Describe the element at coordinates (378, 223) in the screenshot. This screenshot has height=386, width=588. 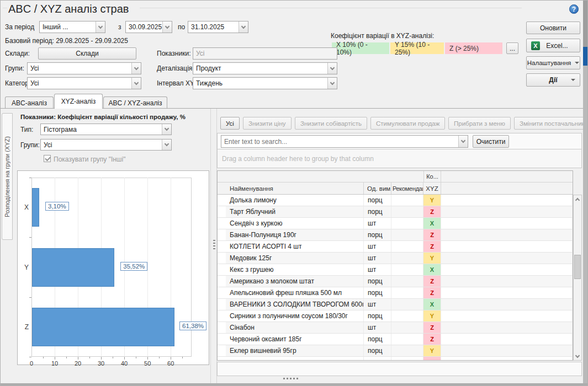
I see `cell-unit: шт` at that location.